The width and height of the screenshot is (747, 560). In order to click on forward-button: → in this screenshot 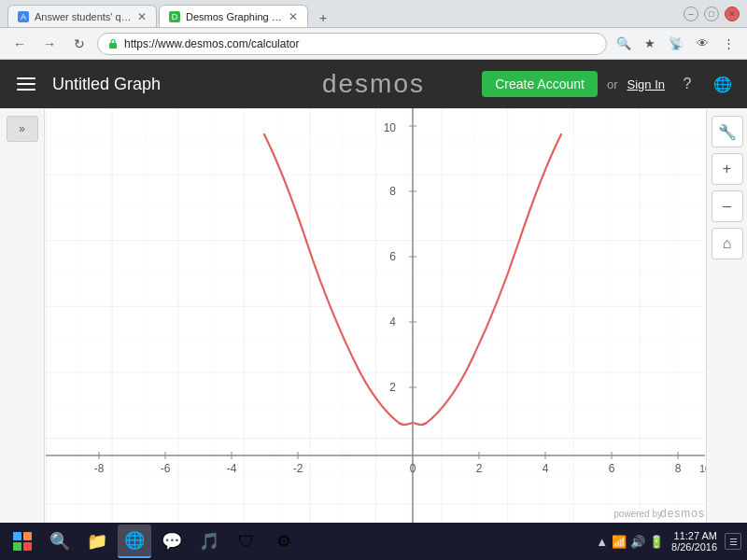, I will do `click(49, 44)`.